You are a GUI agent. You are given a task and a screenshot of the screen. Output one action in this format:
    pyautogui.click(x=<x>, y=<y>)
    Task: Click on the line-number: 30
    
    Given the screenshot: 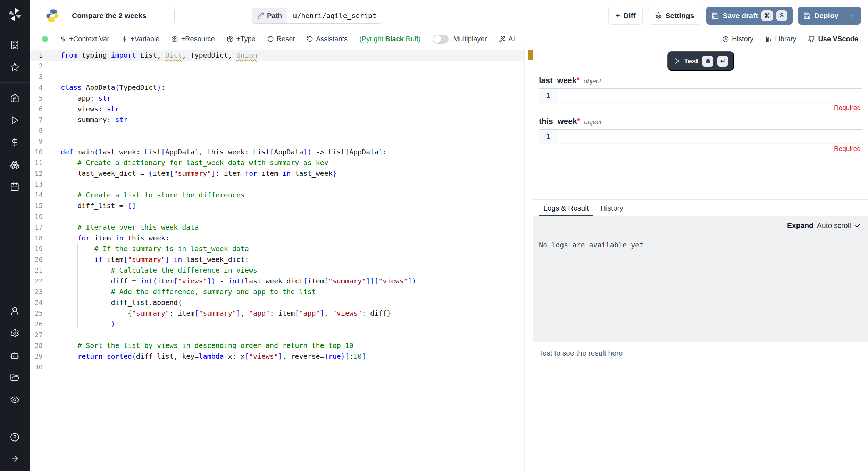 What is the action you would take?
    pyautogui.click(x=45, y=367)
    